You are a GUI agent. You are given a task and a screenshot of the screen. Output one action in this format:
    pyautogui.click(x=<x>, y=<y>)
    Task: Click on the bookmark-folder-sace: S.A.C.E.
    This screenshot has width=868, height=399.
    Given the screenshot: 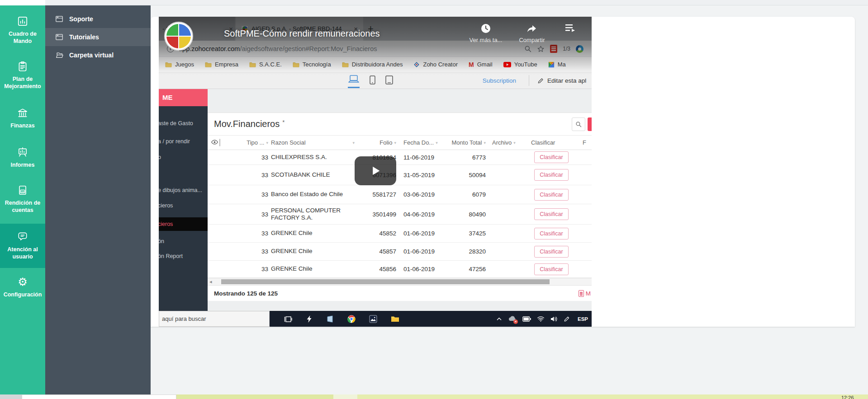 What is the action you would take?
    pyautogui.click(x=266, y=64)
    